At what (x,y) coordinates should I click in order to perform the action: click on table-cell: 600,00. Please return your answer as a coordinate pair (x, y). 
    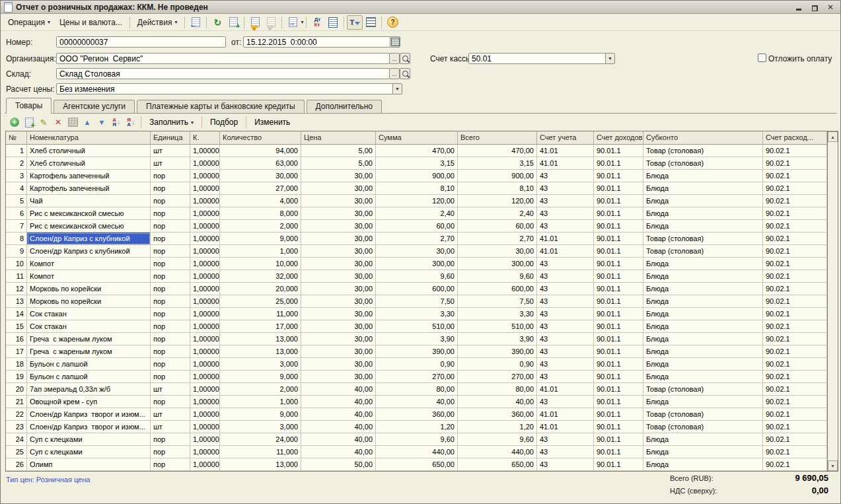
    Looking at the image, I should click on (417, 289).